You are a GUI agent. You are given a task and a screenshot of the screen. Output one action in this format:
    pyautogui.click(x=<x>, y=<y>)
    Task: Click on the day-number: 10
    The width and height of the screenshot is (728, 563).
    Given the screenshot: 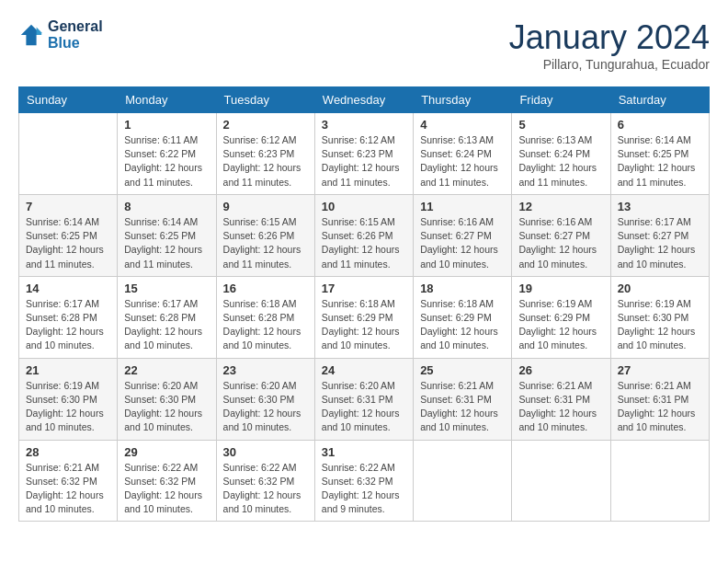 What is the action you would take?
    pyautogui.click(x=364, y=206)
    